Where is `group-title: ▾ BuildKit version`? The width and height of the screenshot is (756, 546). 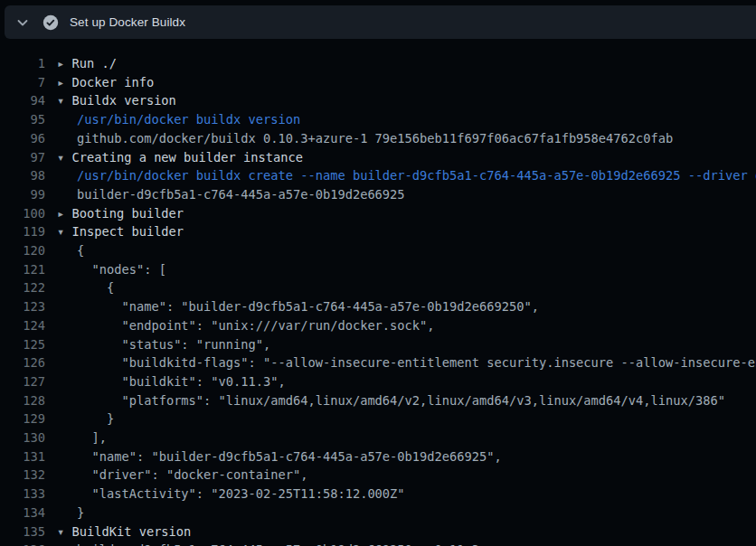
group-title: ▾ BuildKit version is located at coordinates (118, 532).